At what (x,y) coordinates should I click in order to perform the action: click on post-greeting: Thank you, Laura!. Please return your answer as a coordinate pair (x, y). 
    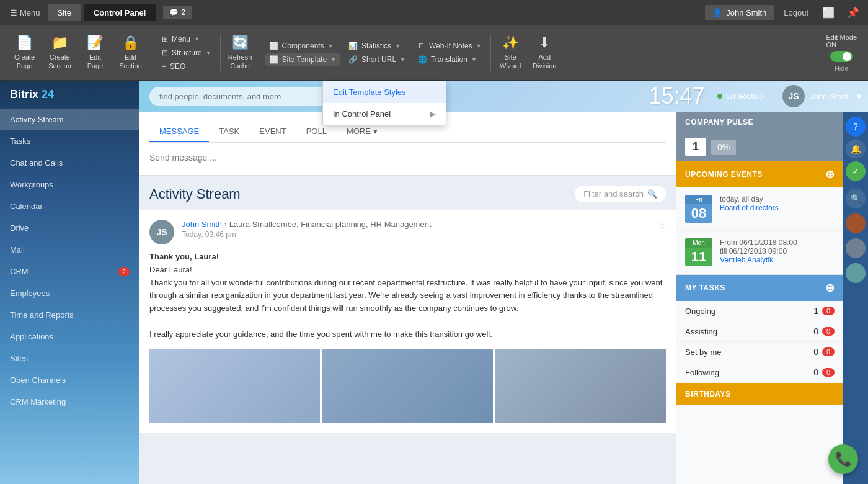
    Looking at the image, I should click on (184, 257).